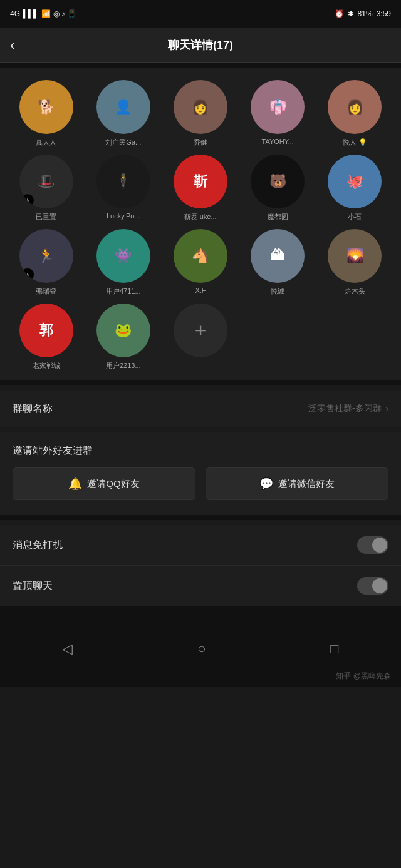 The image size is (401, 868). Describe the element at coordinates (266, 484) in the screenshot. I see `wechat-icon: 💬` at that location.